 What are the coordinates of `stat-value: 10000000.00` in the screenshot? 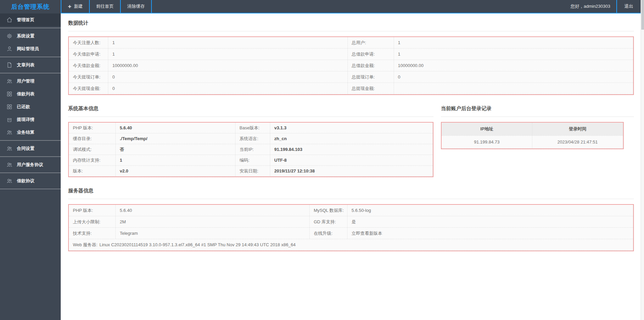 It's located at (514, 65).